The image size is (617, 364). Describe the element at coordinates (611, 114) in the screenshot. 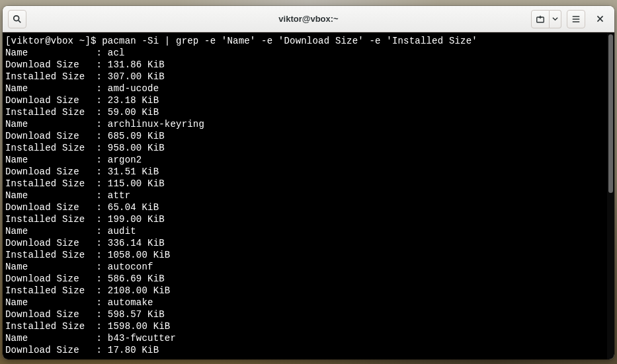

I see `scrollbar-thumb` at that location.